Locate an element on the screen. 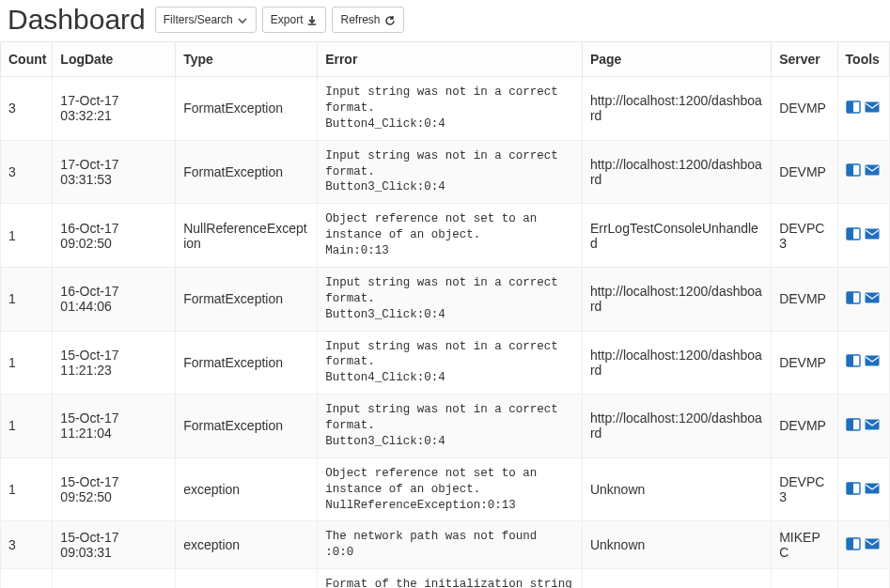  table-row: 115-Oct-17 11:21:23FormatExceptionInput … is located at coordinates (445, 363).